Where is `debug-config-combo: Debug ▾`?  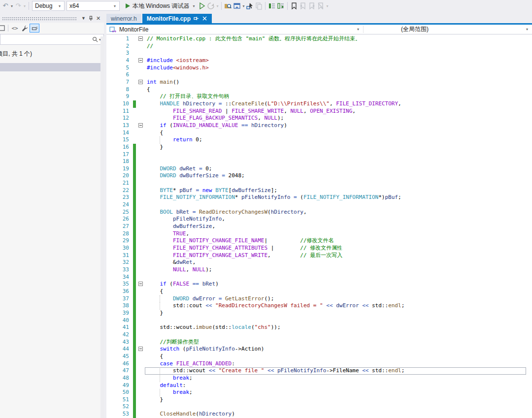
debug-config-combo: Debug ▾ is located at coordinates (48, 6).